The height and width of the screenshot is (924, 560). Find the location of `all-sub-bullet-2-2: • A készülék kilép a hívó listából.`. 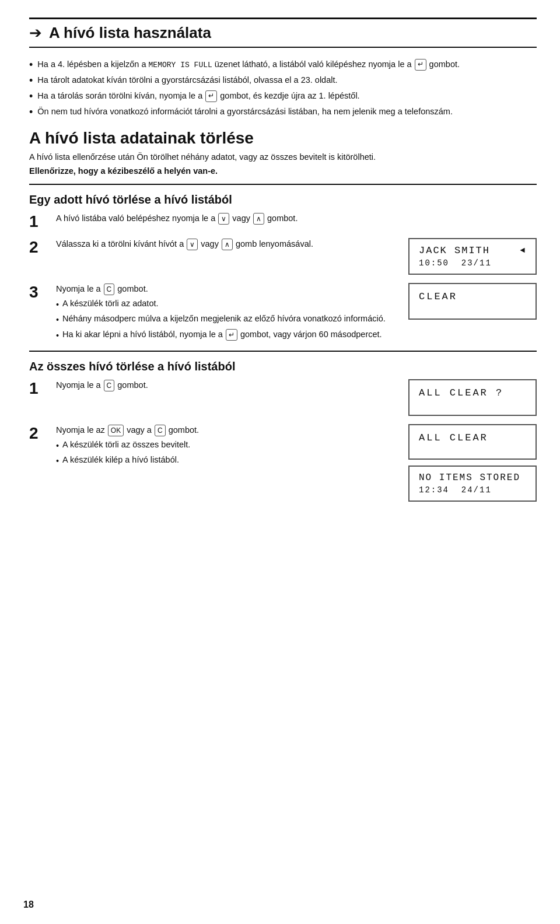

all-sub-bullet-2-2: • A készülék kilép a hívó listából. is located at coordinates (227, 461).